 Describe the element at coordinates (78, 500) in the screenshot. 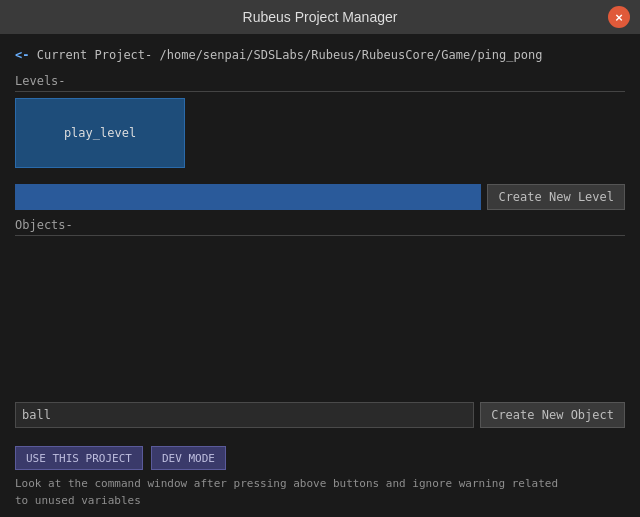

I see `info-text-line2: to unused variables` at that location.